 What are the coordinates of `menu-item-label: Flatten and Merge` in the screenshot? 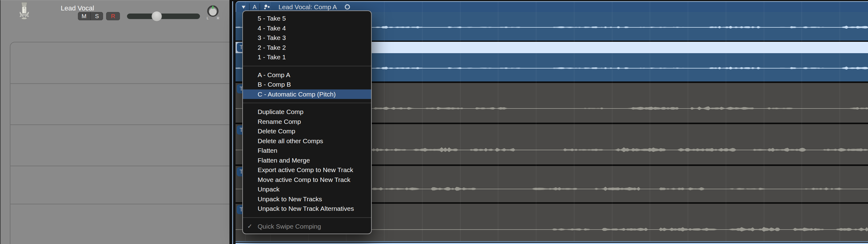 It's located at (284, 160).